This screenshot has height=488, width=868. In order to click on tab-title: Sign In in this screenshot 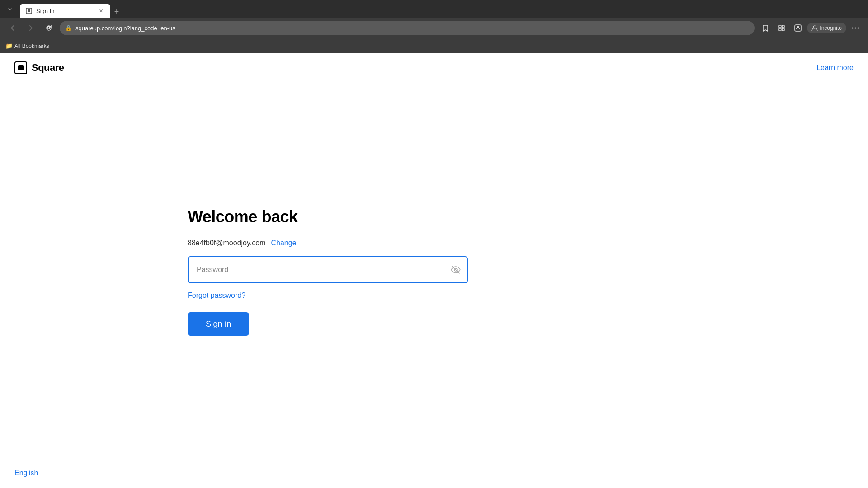, I will do `click(65, 11)`.